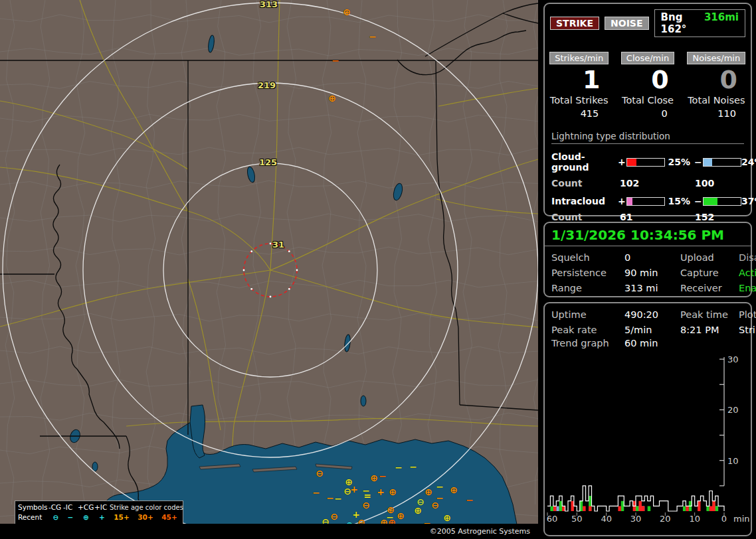  Describe the element at coordinates (636, 519) in the screenshot. I see `svg-text: 30` at that location.